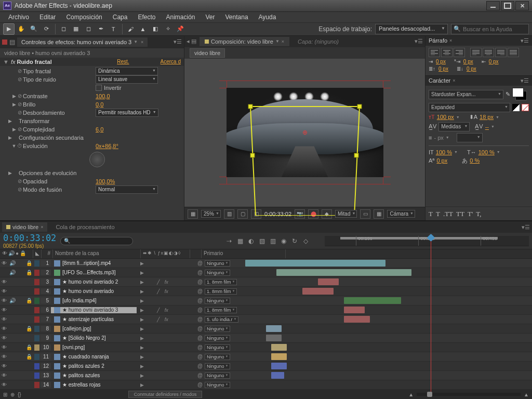  Describe the element at coordinates (460, 214) in the screenshot. I see `type-style-3: TT` at that location.